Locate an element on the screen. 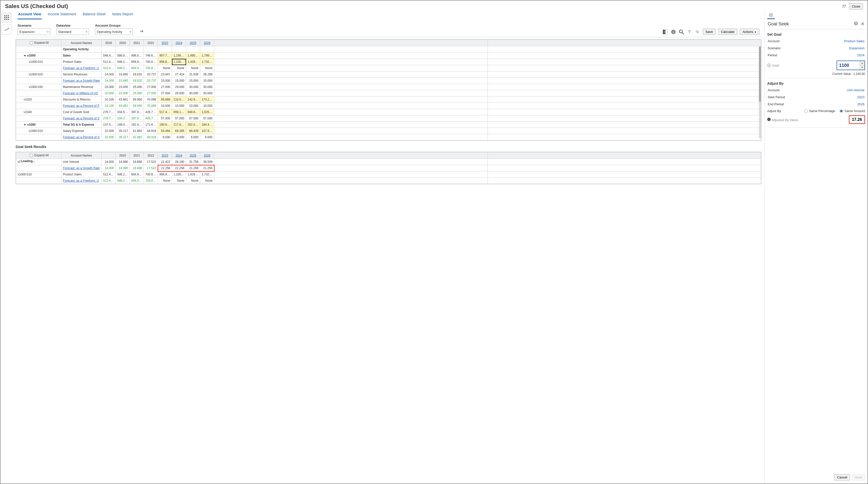  grid-cell: 397.878 is located at coordinates (137, 112).